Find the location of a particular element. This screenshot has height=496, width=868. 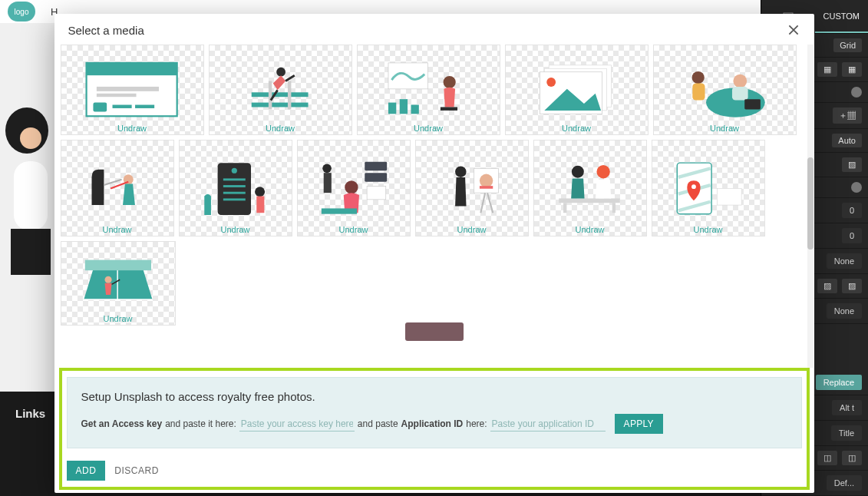

close-icon is located at coordinates (794, 30).